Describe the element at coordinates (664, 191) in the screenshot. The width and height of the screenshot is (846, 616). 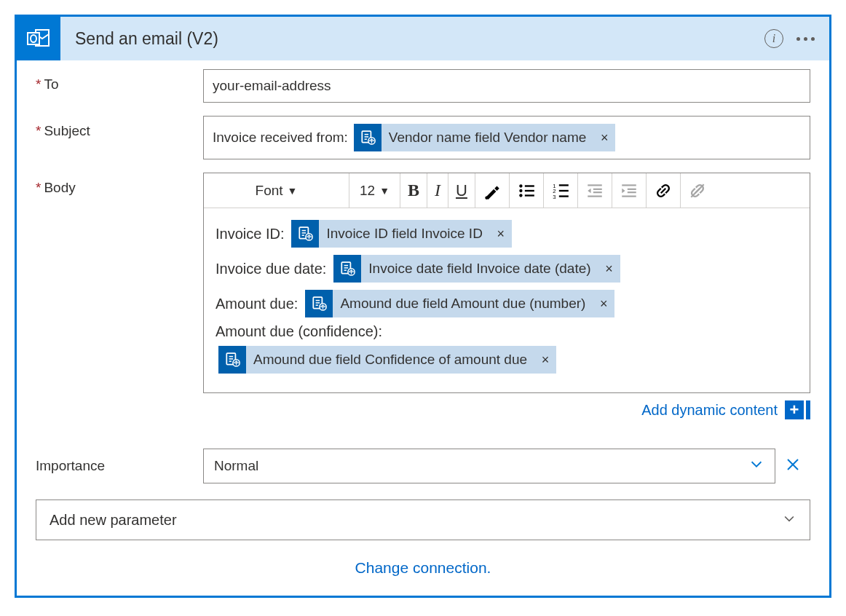
I see `link-button` at that location.